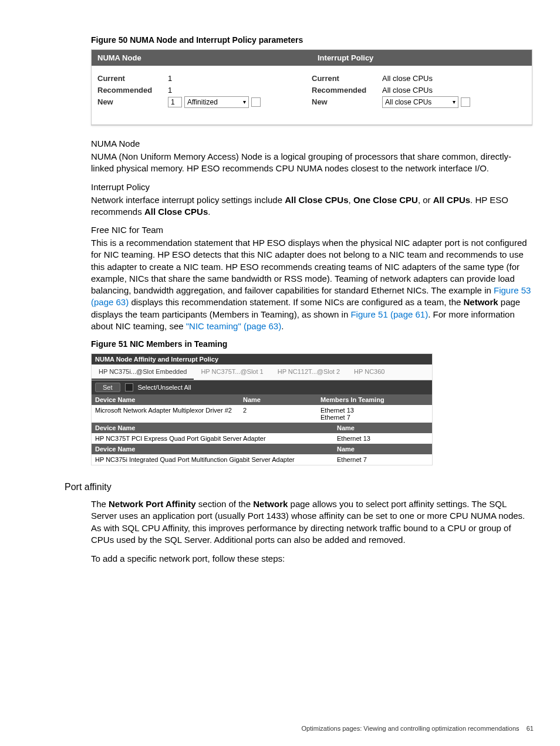 The height and width of the screenshot is (746, 560). What do you see at coordinates (312, 40) in the screenshot?
I see `figure-50-caption: Figure 50 NUMA Node and Interrupt Policy…` at bounding box center [312, 40].